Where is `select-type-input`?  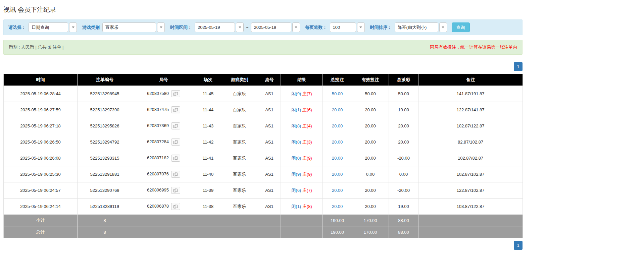
select-type-input is located at coordinates (48, 28).